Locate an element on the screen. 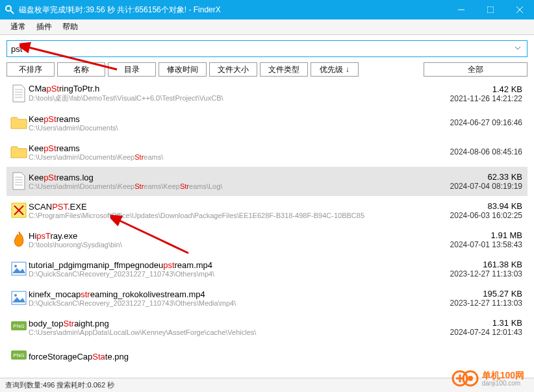  watermark-url: danji100.com is located at coordinates (503, 383).